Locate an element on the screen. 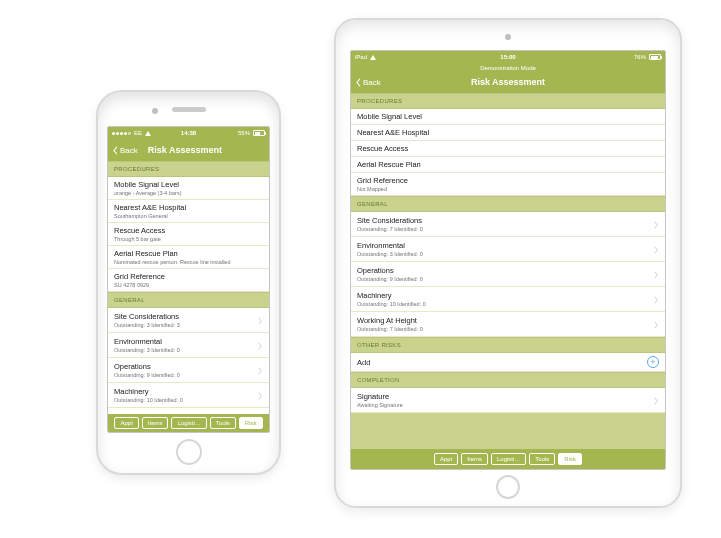 The width and height of the screenshot is (721, 538). clock: 15:00 is located at coordinates (508, 57).